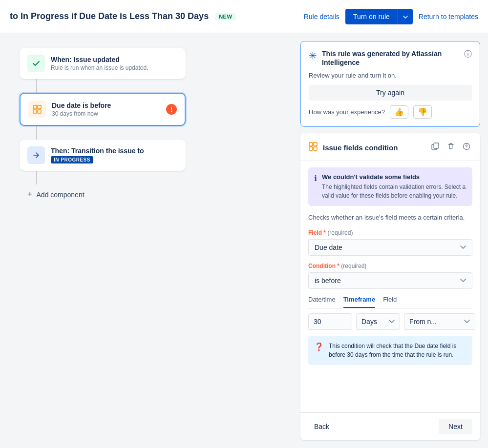 The width and height of the screenshot is (488, 448). Describe the element at coordinates (321, 427) in the screenshot. I see `back-button: Back` at that location.